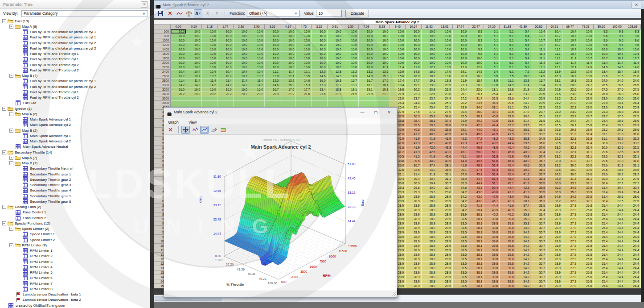 The image size is (644, 308). What do you see at coordinates (4, 153) in the screenshot?
I see `collapse-icon: −` at bounding box center [4, 153].